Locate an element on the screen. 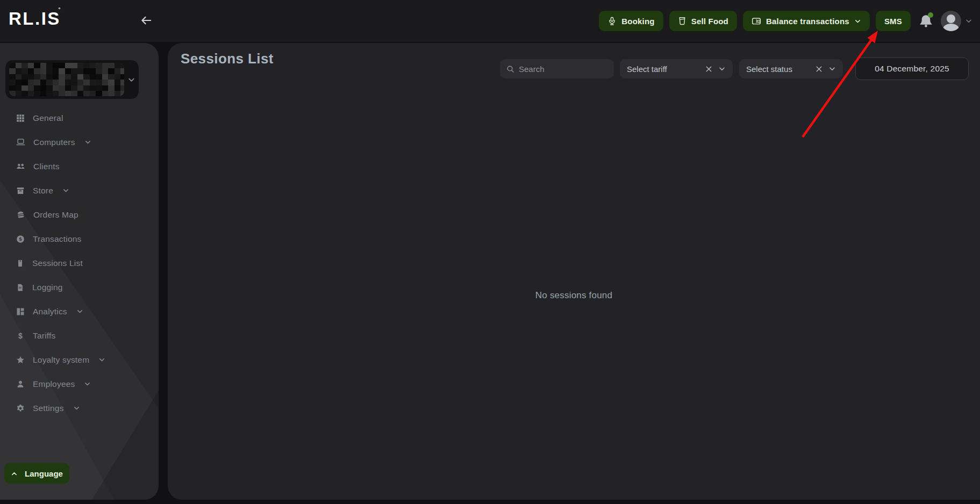  star-icon is located at coordinates (20, 360).